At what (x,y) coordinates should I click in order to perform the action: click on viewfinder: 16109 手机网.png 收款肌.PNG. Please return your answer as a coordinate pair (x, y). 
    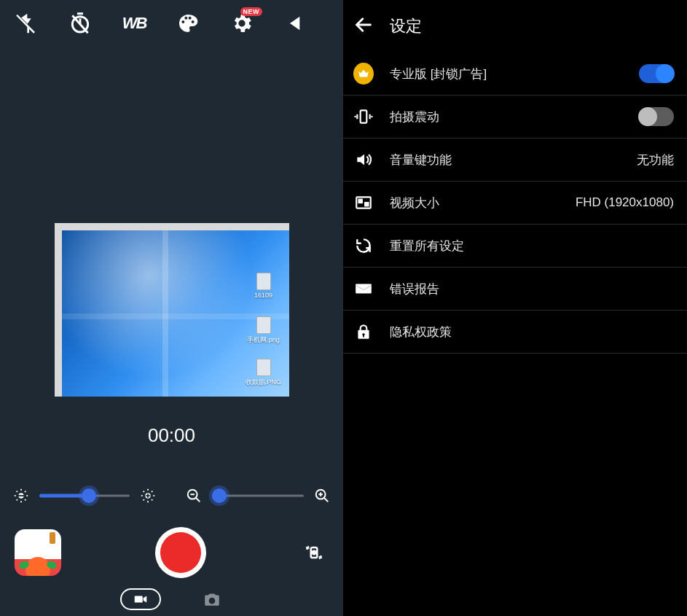
    Looking at the image, I should click on (172, 310).